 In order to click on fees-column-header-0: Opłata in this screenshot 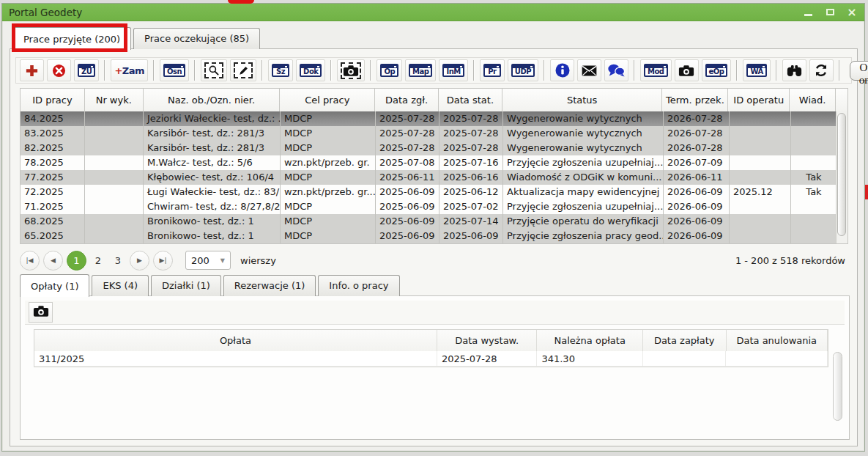, I will do `click(236, 340)`.